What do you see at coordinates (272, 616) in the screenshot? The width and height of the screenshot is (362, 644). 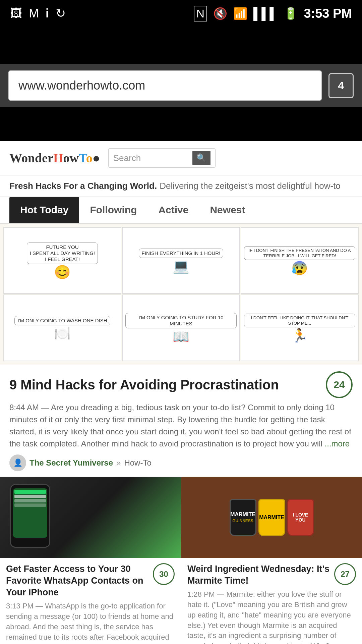 I see `marmite-card-meta: 1:28 PM — Marmite: either you love the s…` at bounding box center [272, 616].